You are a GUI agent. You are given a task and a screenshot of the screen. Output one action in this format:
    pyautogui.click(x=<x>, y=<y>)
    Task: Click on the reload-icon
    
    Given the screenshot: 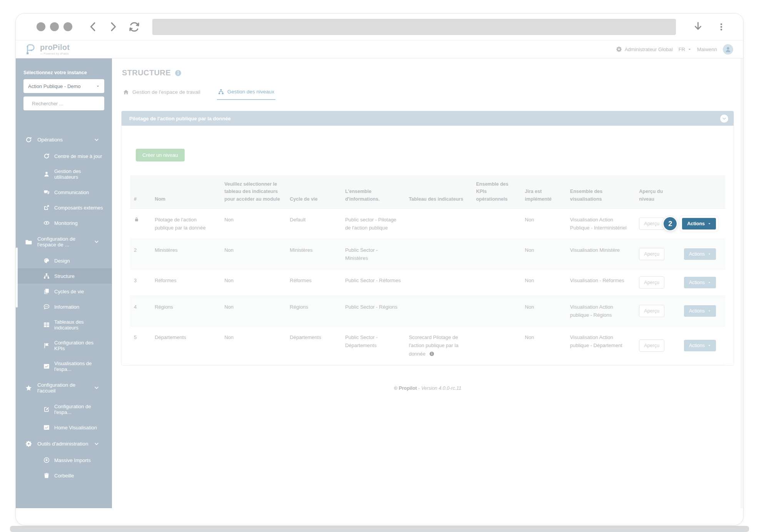 What is the action you would take?
    pyautogui.click(x=134, y=27)
    